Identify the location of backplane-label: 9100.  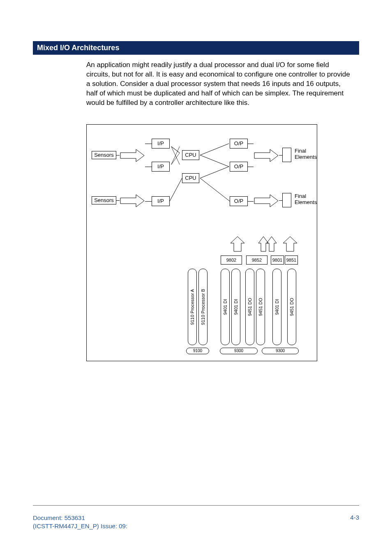
(198, 351).